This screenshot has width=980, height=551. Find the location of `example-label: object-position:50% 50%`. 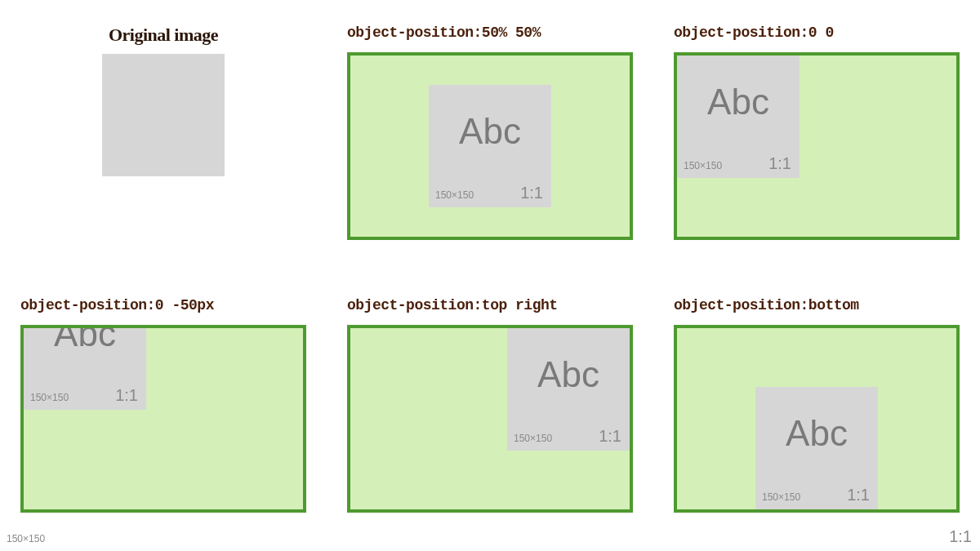

example-label: object-position:50% 50% is located at coordinates (490, 33).